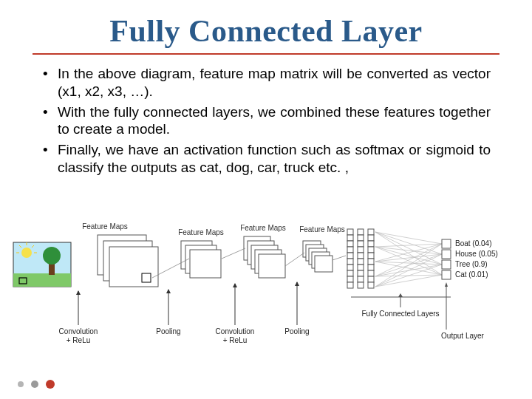  I want to click on label-conv-relu-2b: + ReLu, so click(235, 340).